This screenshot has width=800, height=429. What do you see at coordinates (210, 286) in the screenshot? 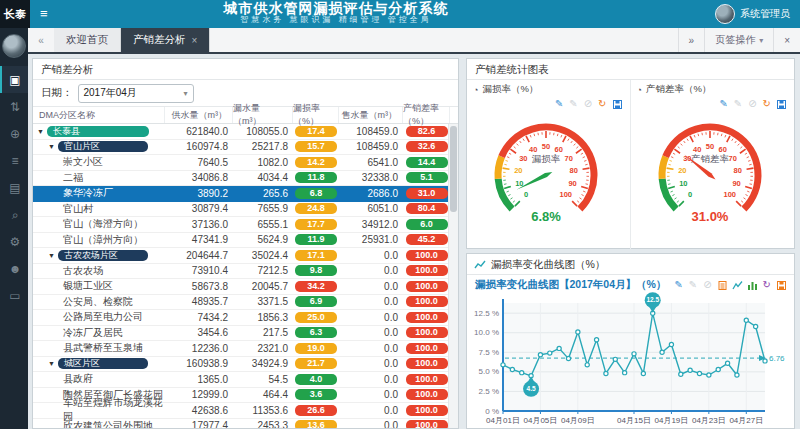
I see `supply-volume-value: 58673.8` at bounding box center [210, 286].